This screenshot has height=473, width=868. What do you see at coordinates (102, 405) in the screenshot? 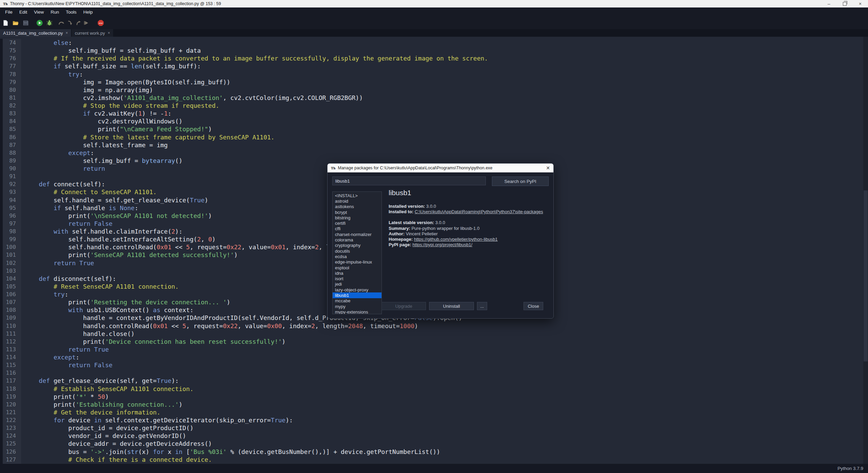
I see `code-text: print('Establishing connection...')` at bounding box center [102, 405].